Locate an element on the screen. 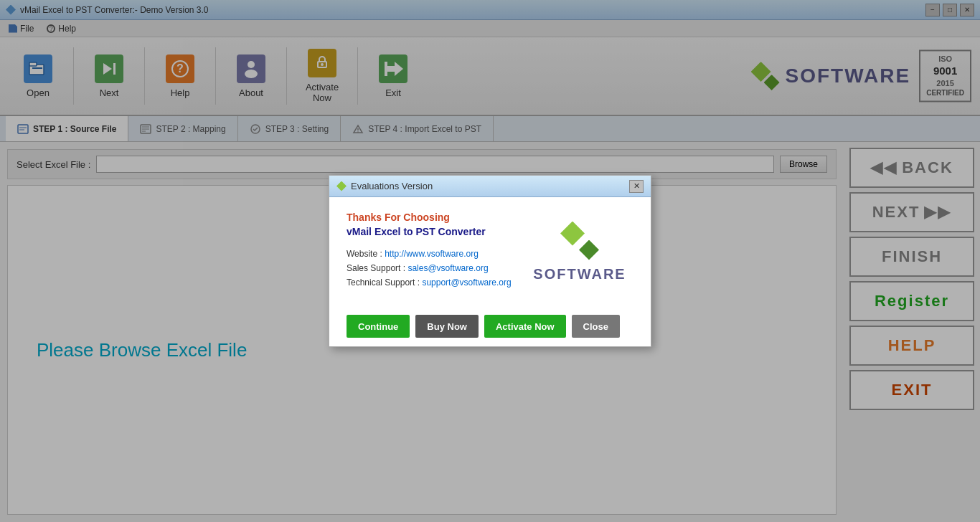 The image size is (980, 522). modal-title-logo-icon is located at coordinates (341, 186).